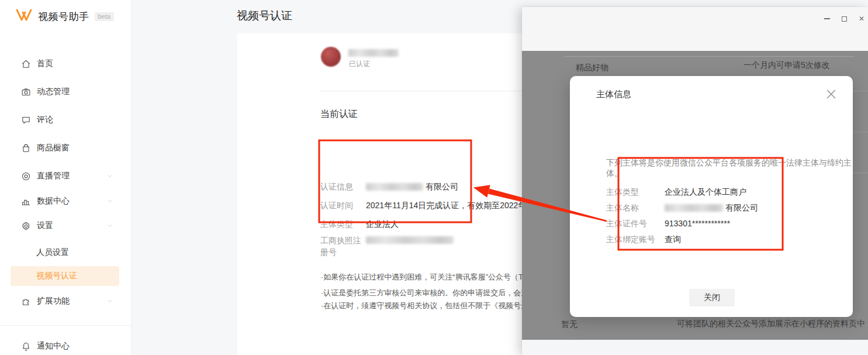 The image size is (868, 355). I want to click on field-value-suffix: 有限公司, so click(742, 208).